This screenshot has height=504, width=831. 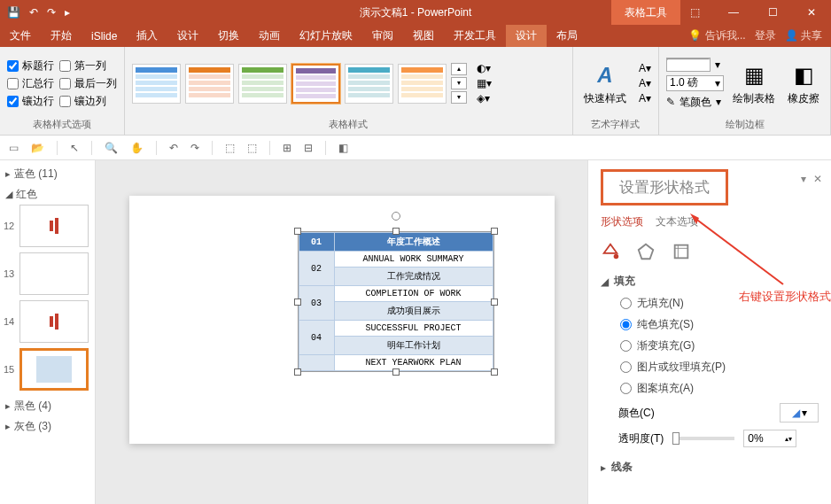 I want to click on chk-banded-cols: 镶边列, so click(x=89, y=101).